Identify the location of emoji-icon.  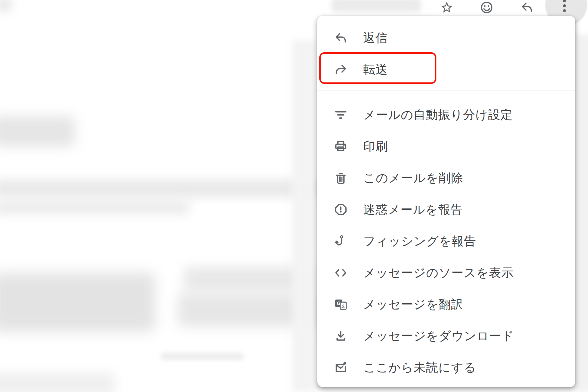
(487, 7).